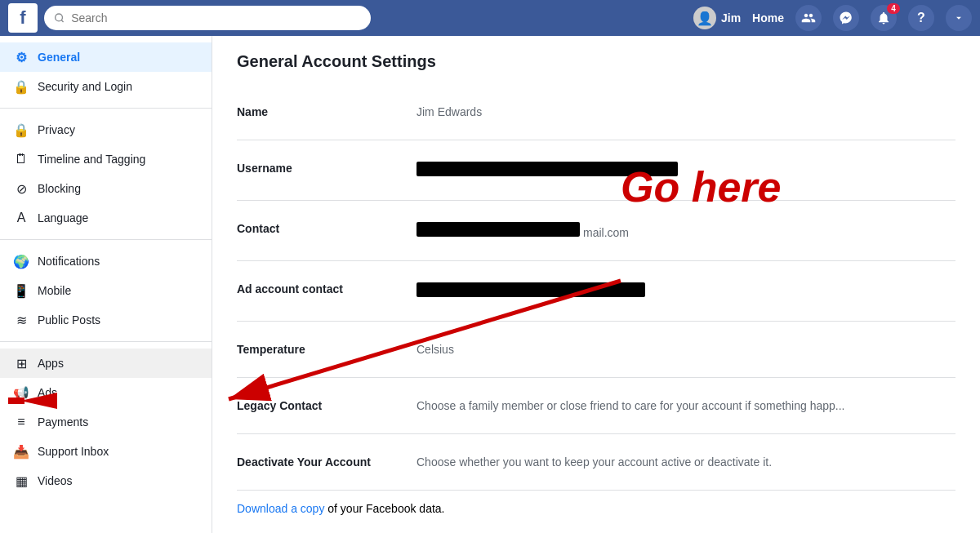 The image size is (980, 533). I want to click on nav-user-profile: 👤 Jim, so click(717, 18).